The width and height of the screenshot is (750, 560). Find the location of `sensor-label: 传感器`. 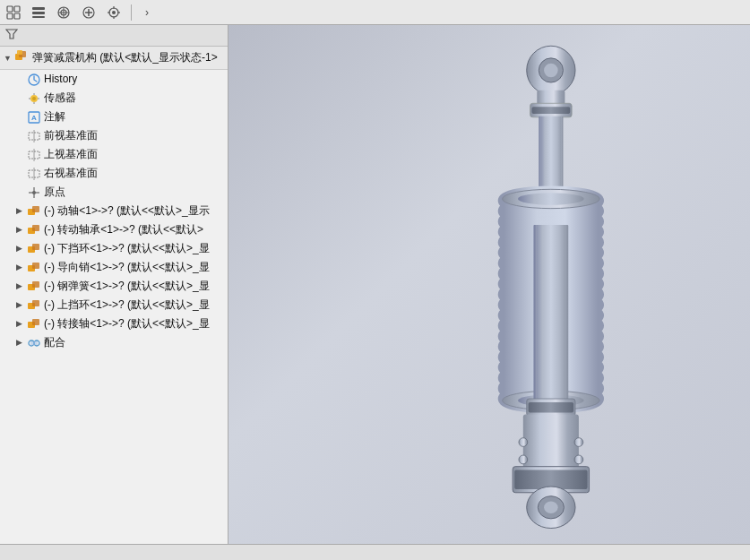

sensor-label: 传感器 is located at coordinates (60, 99).